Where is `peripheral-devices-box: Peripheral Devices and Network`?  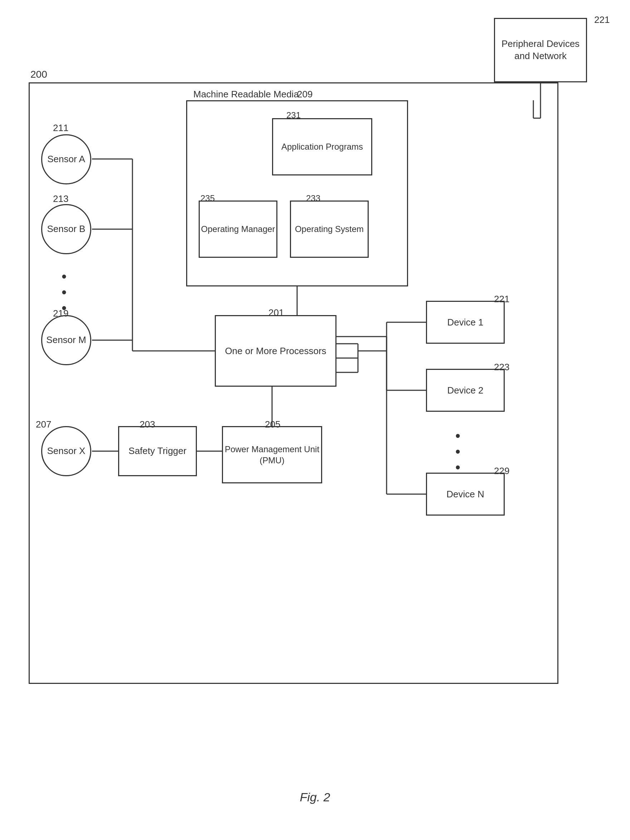 peripheral-devices-box: Peripheral Devices and Network is located at coordinates (541, 50).